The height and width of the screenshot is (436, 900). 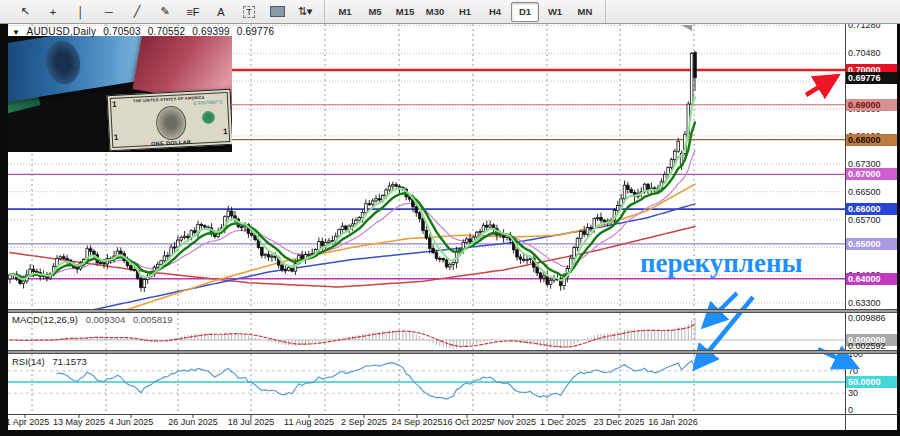 I want to click on overbought-arrow, so click(x=724, y=332).